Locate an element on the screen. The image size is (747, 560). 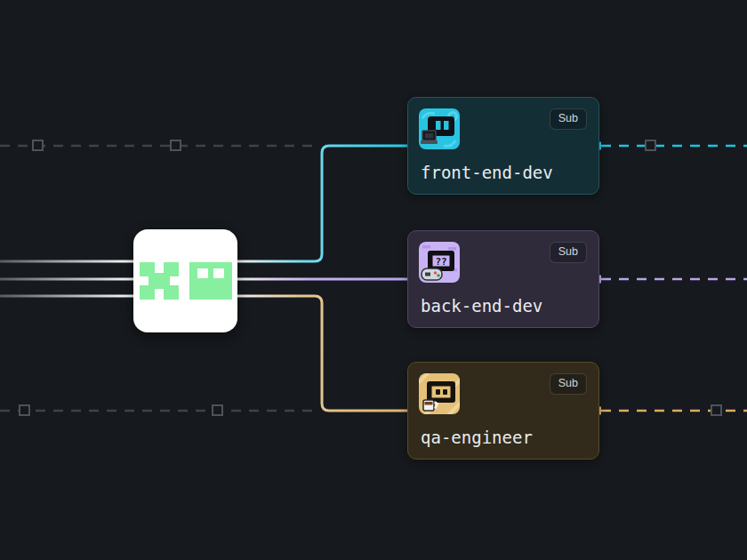
pixel-question-frame-gamepad-icon: ?? is located at coordinates (439, 262).